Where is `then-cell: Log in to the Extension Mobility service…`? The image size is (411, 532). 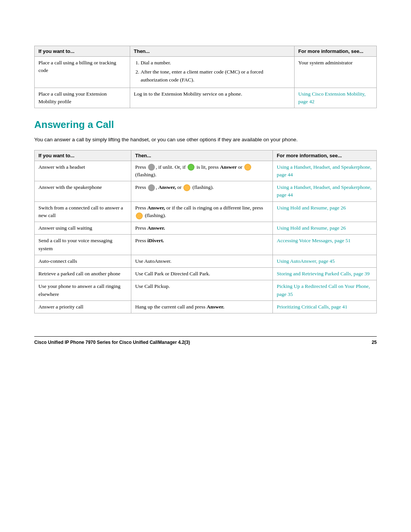
then-cell: Log in to the Extension Mobility service… is located at coordinates (212, 98).